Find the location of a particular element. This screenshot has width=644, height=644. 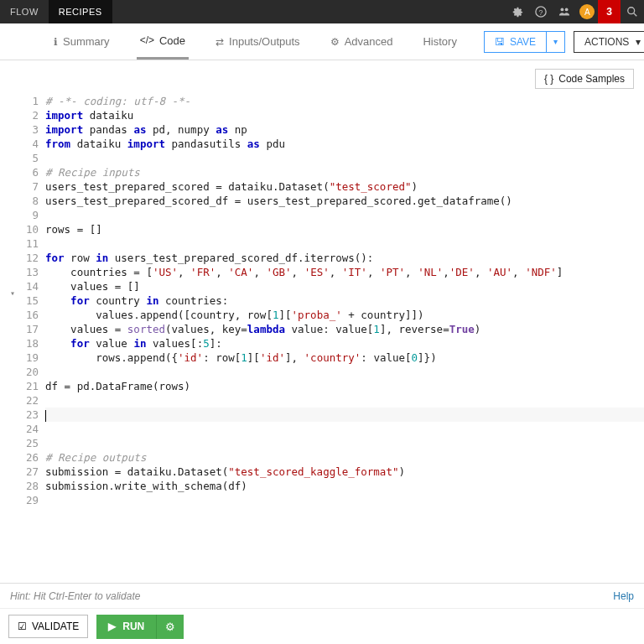

line-number: 7 is located at coordinates (19, 186).